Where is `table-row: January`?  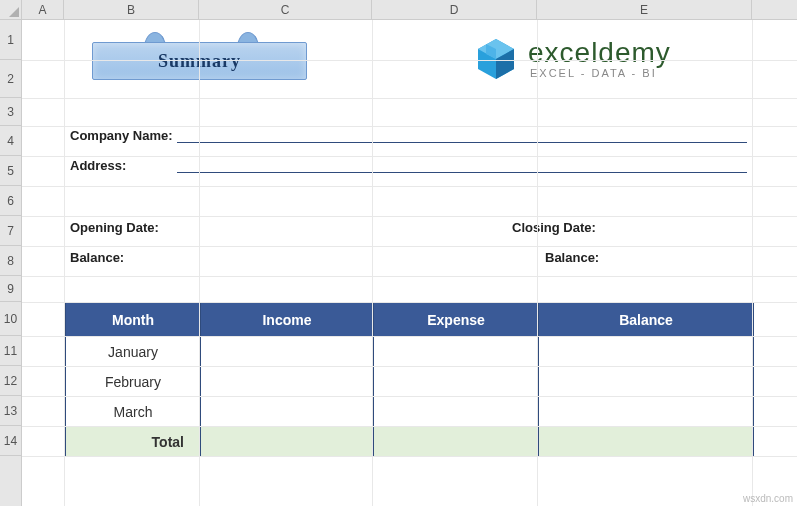 table-row: January is located at coordinates (410, 352).